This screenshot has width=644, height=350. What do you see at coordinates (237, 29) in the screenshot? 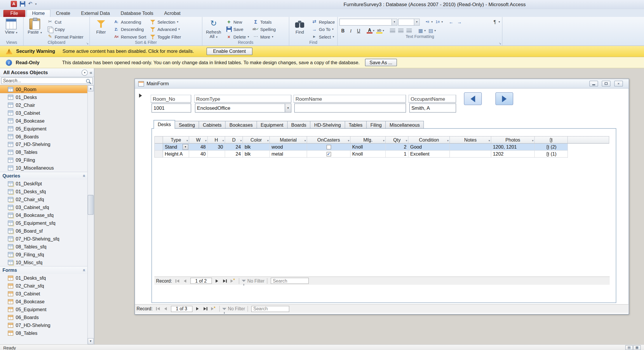
I see `save-button: Save` at bounding box center [237, 29].